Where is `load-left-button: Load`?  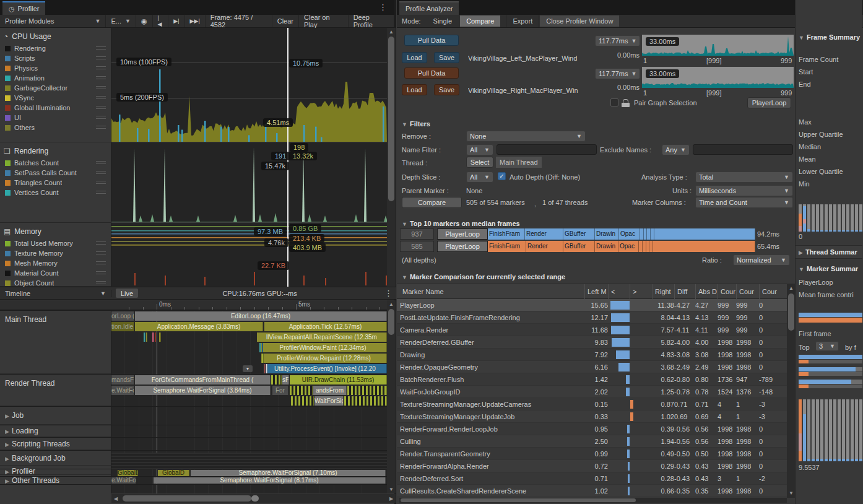 load-left-button: Load is located at coordinates (415, 58).